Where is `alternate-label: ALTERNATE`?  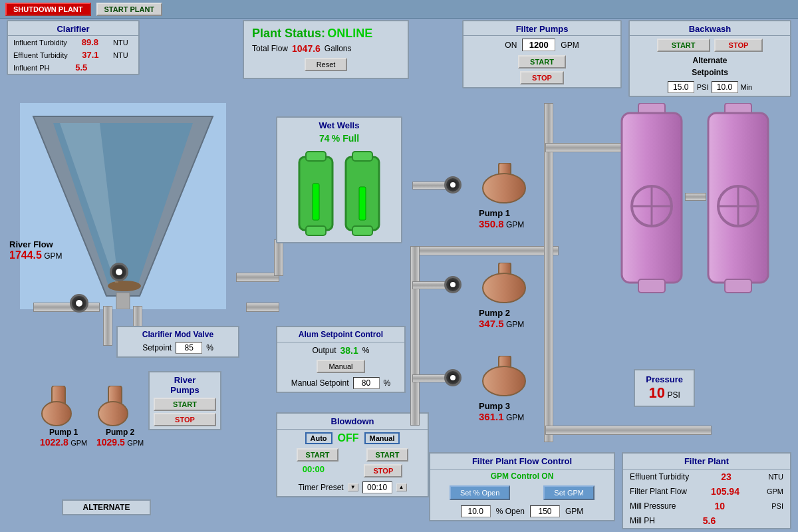
alternate-label: ALTERNATE is located at coordinates (106, 507).